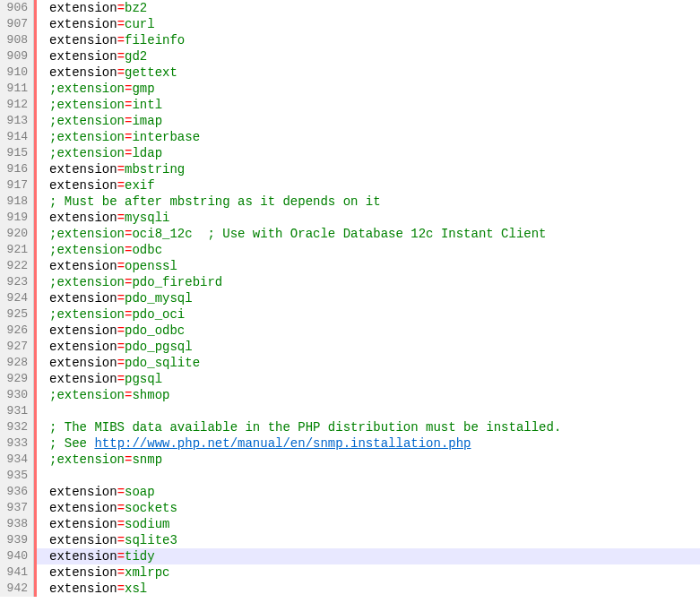 The height and width of the screenshot is (603, 700). I want to click on code-content: ;extension=snmp, so click(99, 460).